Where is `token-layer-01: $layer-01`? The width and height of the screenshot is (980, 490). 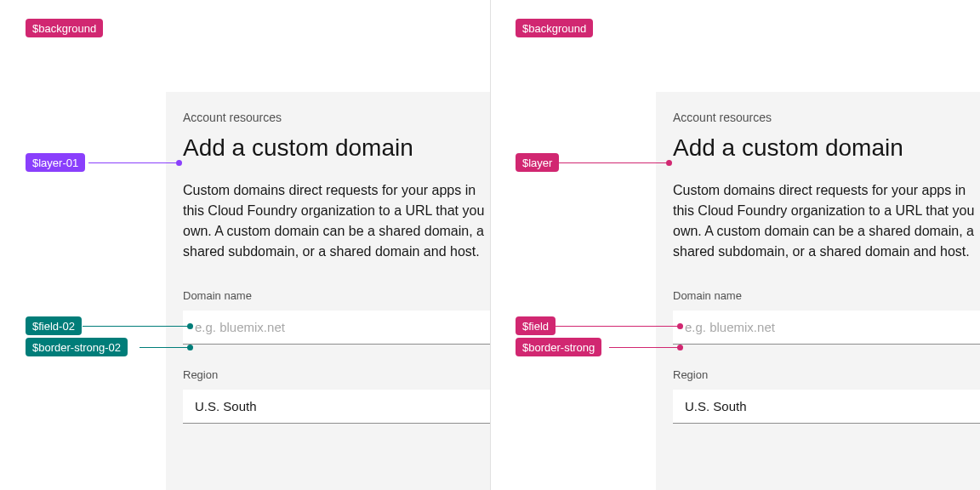 token-layer-01: $layer-01 is located at coordinates (55, 162).